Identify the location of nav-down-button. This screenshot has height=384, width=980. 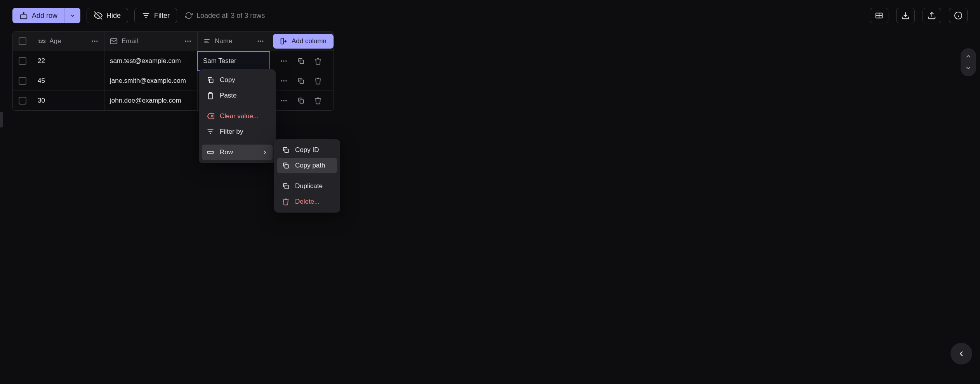
(968, 68).